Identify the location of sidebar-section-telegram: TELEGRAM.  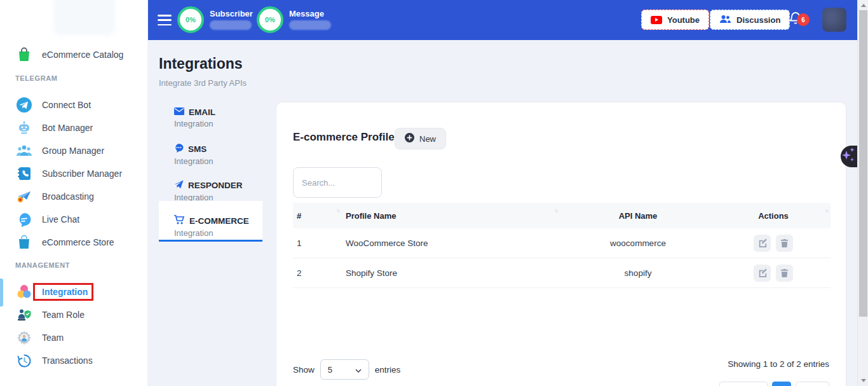
(29, 78).